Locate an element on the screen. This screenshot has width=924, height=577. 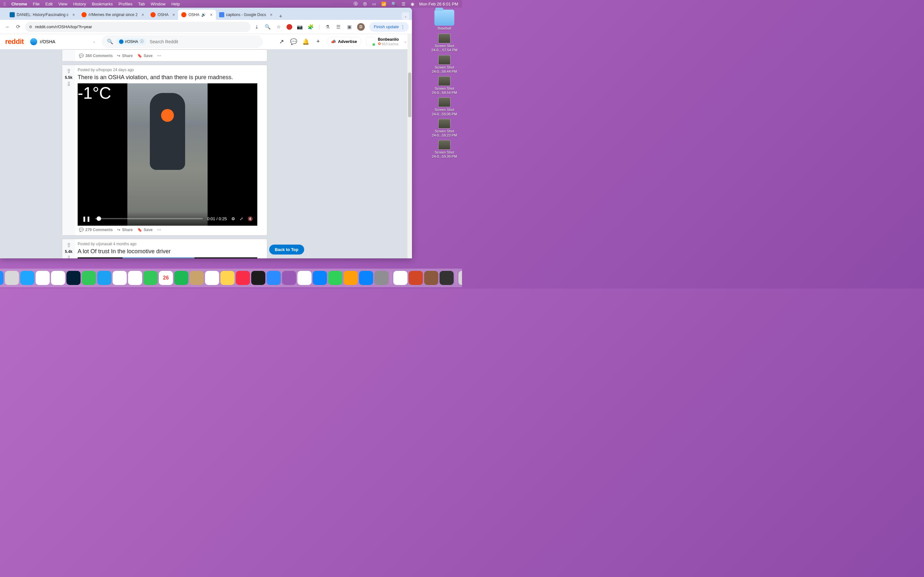
notifications-icon: 🔔 is located at coordinates (306, 42).